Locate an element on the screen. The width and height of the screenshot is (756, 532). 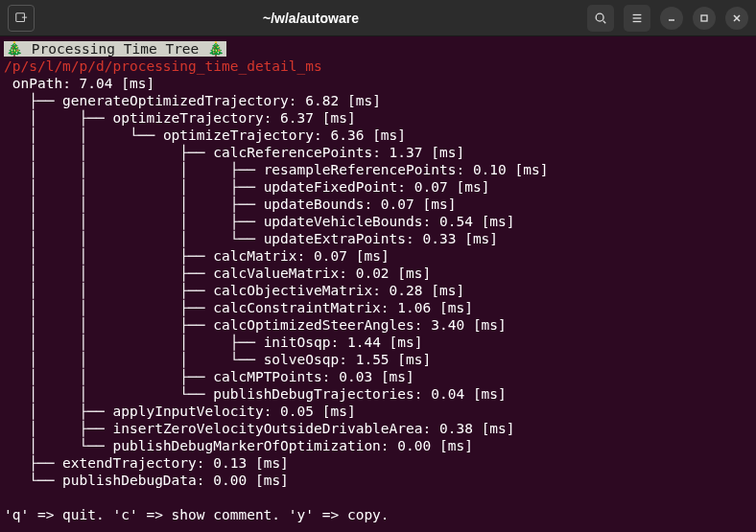
tree-row: │ ├── applyInputVelocity: 0.05 [ms] is located at coordinates (180, 411).